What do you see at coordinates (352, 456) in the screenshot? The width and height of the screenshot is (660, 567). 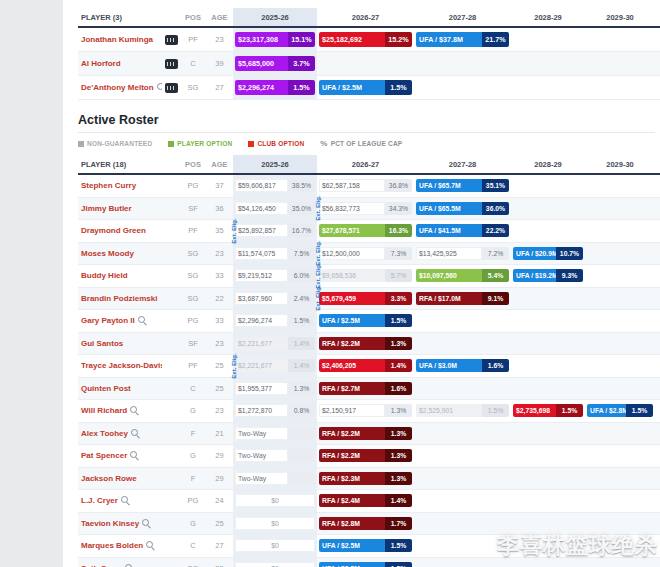 I see `salary-amount: RFA / $2.2M` at bounding box center [352, 456].